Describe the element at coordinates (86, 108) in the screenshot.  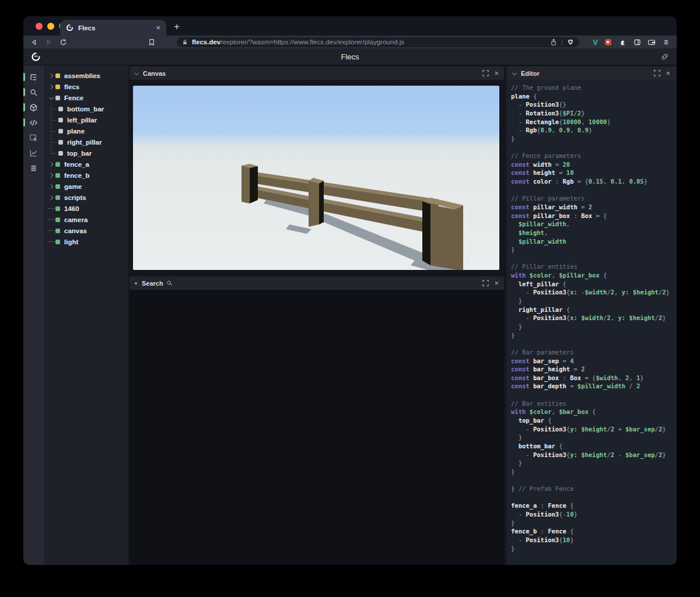
I see `tree-item-bottom_bar: bottom_bar` at that location.